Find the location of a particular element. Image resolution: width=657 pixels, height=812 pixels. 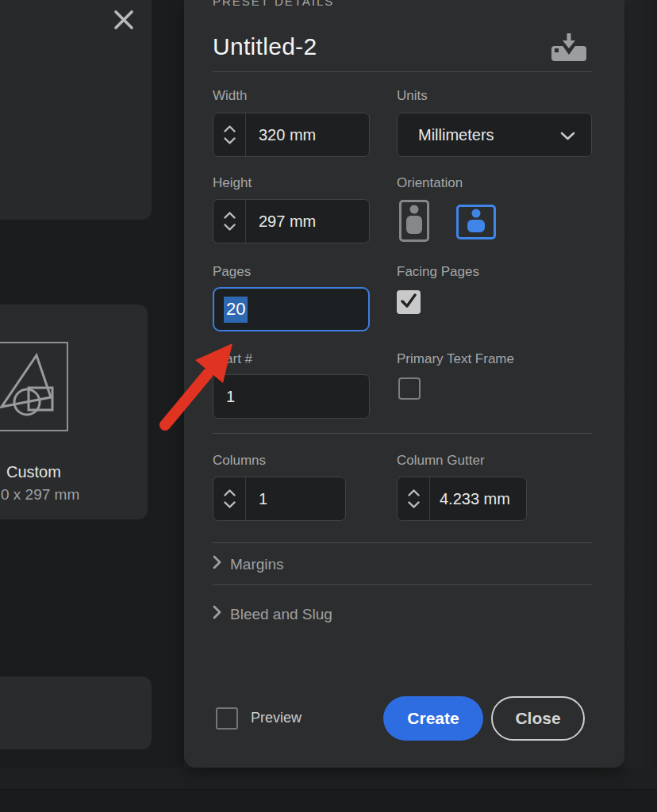

close-icon is located at coordinates (124, 21).